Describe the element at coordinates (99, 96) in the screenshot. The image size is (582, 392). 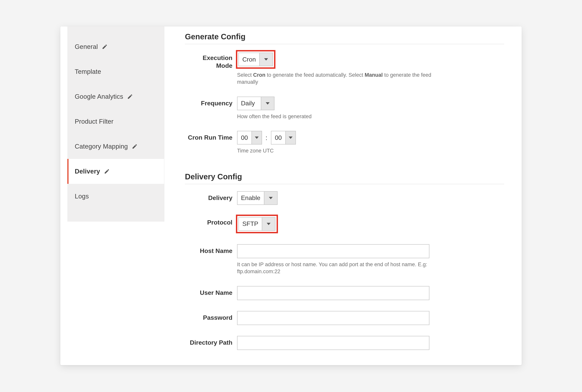
I see `sidebar-item-label: Google Analytics` at that location.